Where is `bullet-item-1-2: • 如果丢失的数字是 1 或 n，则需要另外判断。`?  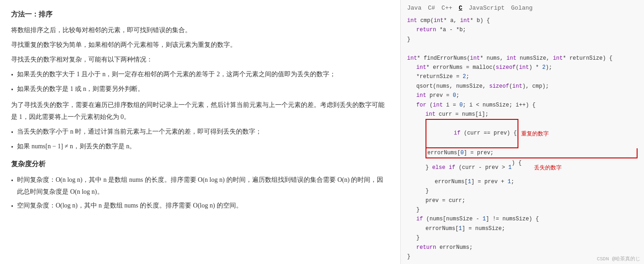
bullet-item-1-2: • 如果丢失的数字是 1 或 n，则需要另外判断。 is located at coordinates (200, 90).